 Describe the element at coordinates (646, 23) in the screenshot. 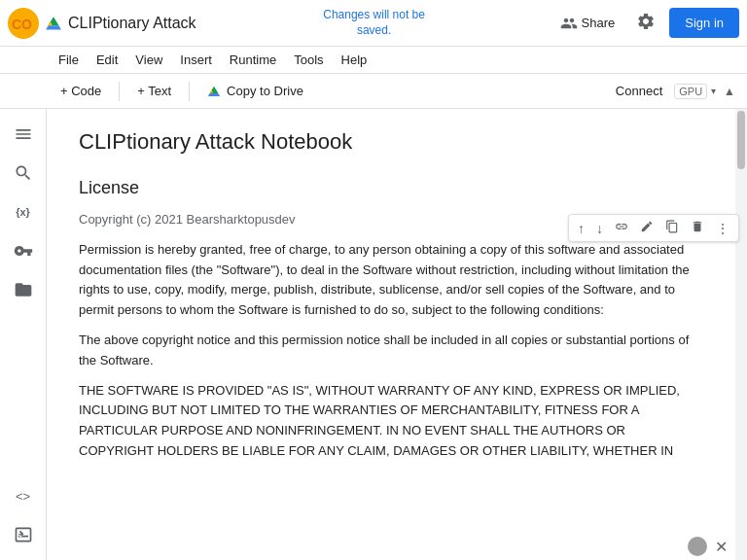

I see `top-bar-actions: Share Sign in` at that location.